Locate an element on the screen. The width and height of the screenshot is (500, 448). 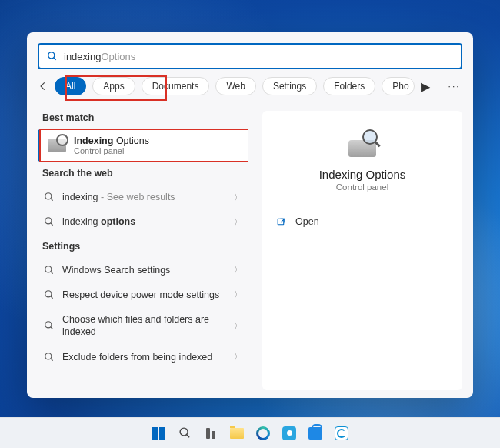
section-search-web: Search the web is located at coordinates (145, 173).